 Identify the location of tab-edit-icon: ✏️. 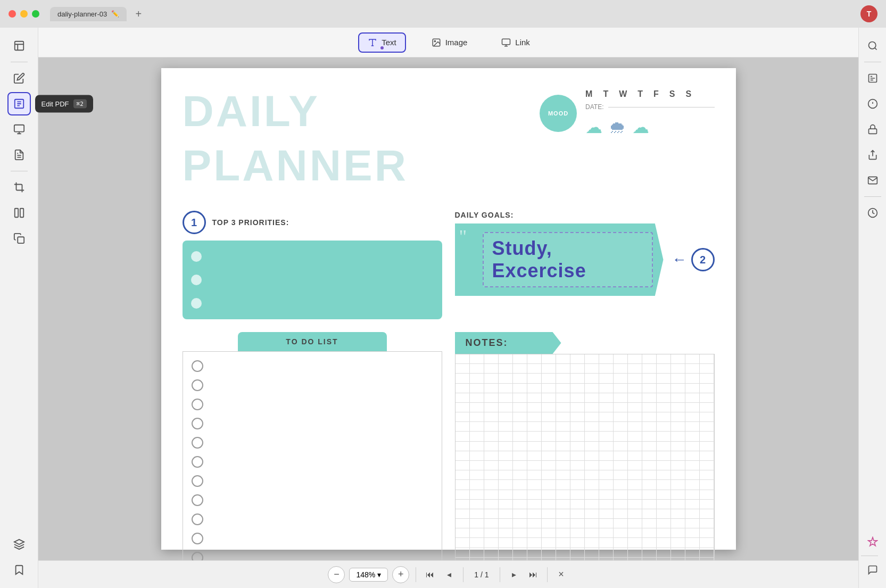
(115, 14).